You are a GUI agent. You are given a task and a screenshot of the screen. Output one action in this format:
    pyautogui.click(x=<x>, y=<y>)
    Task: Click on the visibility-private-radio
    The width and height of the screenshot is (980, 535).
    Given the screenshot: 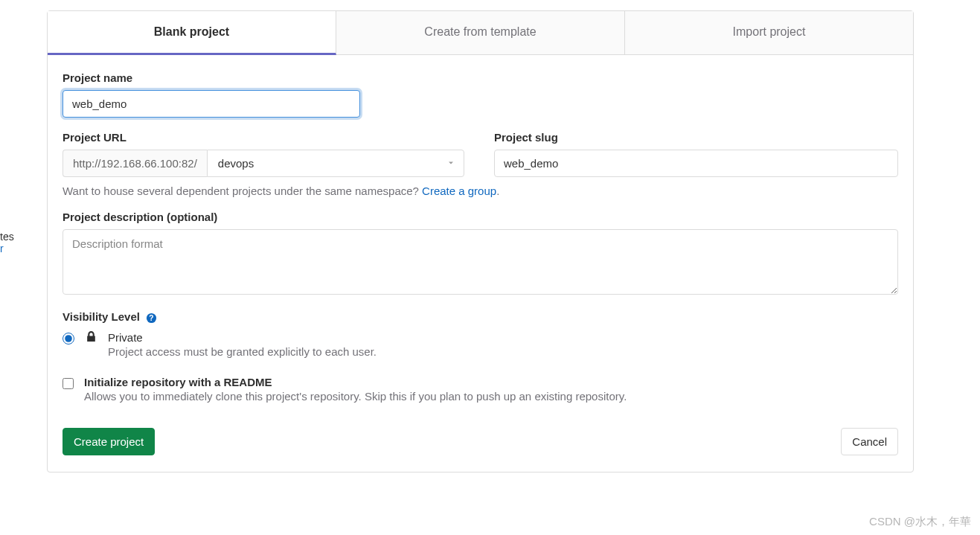 What is the action you would take?
    pyautogui.click(x=68, y=339)
    